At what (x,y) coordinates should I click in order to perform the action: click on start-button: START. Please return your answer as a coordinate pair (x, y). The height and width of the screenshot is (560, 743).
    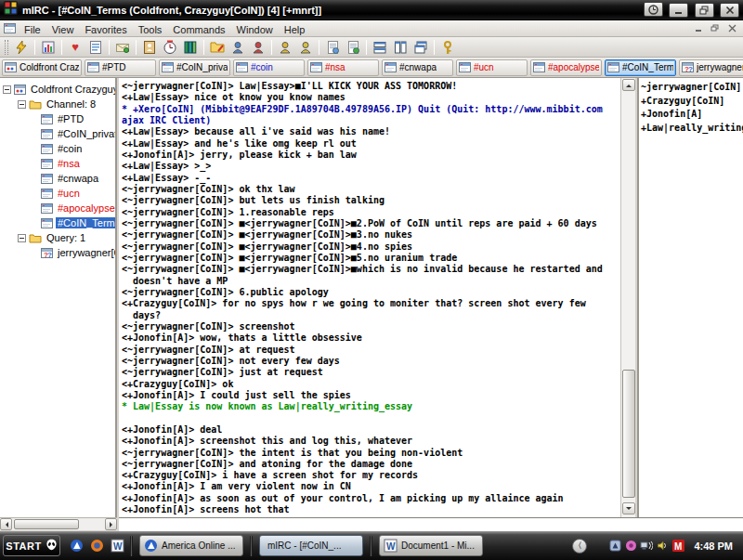
    Looking at the image, I should click on (32, 546).